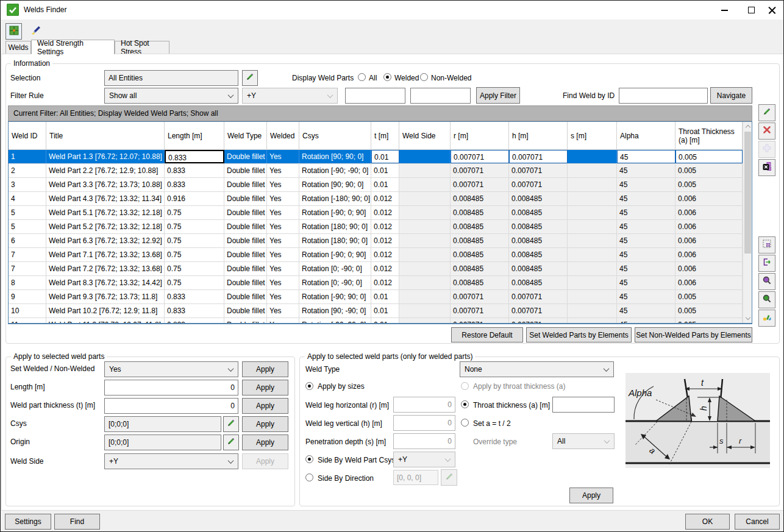  Describe the element at coordinates (27, 135) in the screenshot. I see `column-header: Weld ID` at that location.